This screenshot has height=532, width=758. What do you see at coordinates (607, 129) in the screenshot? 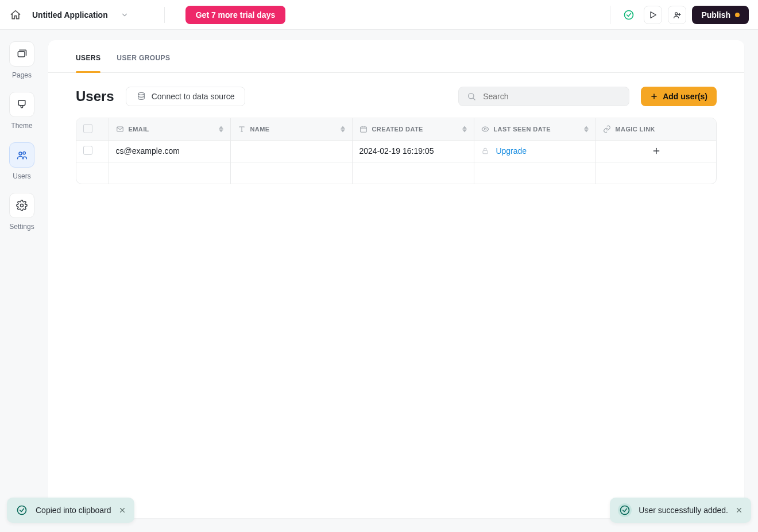
I see `link-icon` at bounding box center [607, 129].